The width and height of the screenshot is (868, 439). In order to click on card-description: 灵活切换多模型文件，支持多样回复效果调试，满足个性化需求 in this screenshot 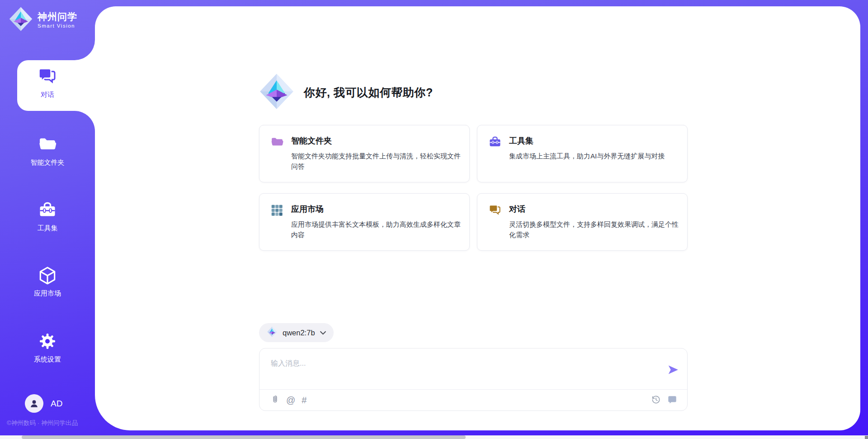, I will do `click(596, 230)`.